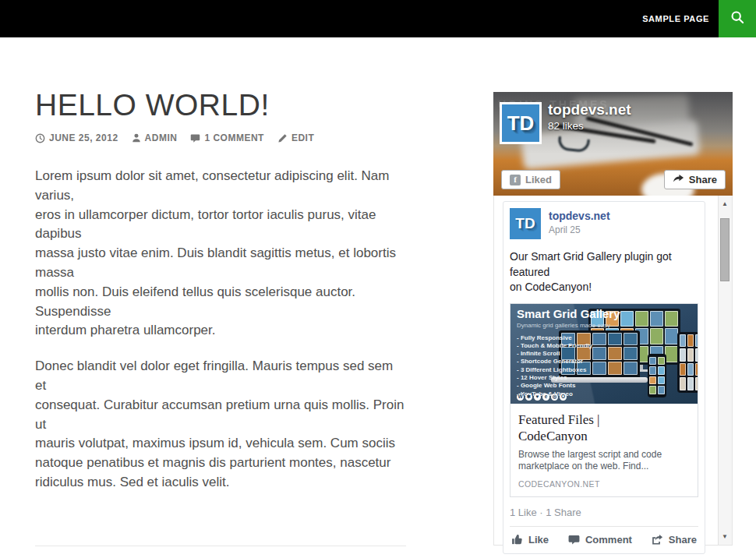 The height and width of the screenshot is (558, 756). What do you see at coordinates (563, 326) in the screenshot?
I see `promo-subtitle: Dynamic grid galleries made easy` at bounding box center [563, 326].